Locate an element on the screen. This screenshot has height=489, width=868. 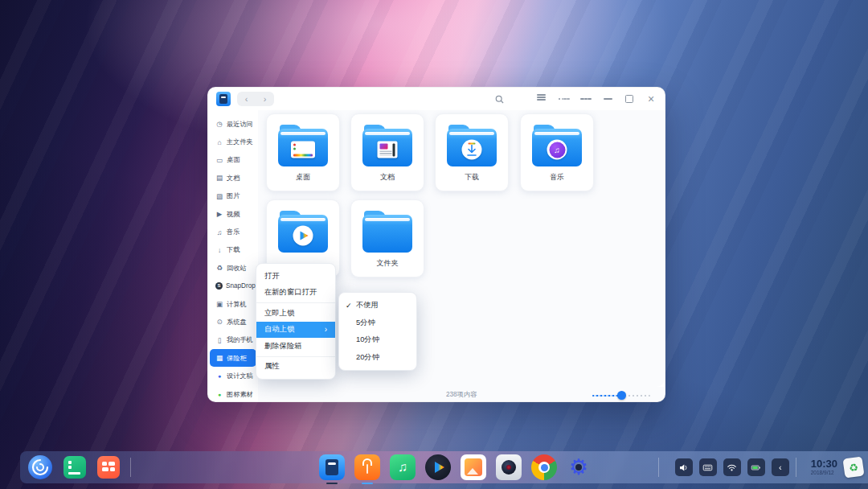
folder-label: 下载 is located at coordinates (472, 177).